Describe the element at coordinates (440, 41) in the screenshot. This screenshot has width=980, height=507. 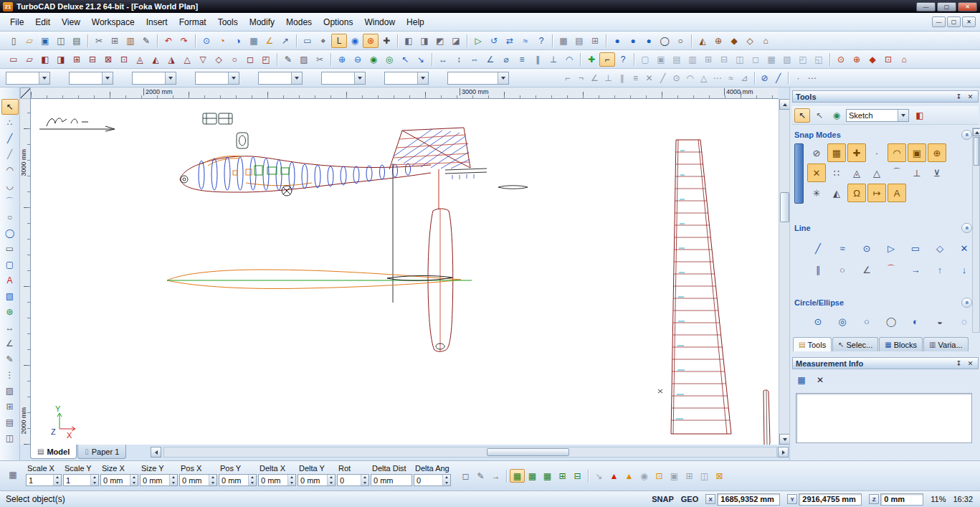
I see `toolbar-icon: ◩` at that location.